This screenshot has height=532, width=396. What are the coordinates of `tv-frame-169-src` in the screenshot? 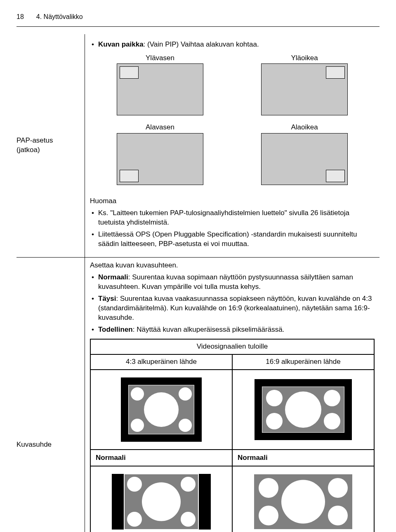 It's located at (303, 410).